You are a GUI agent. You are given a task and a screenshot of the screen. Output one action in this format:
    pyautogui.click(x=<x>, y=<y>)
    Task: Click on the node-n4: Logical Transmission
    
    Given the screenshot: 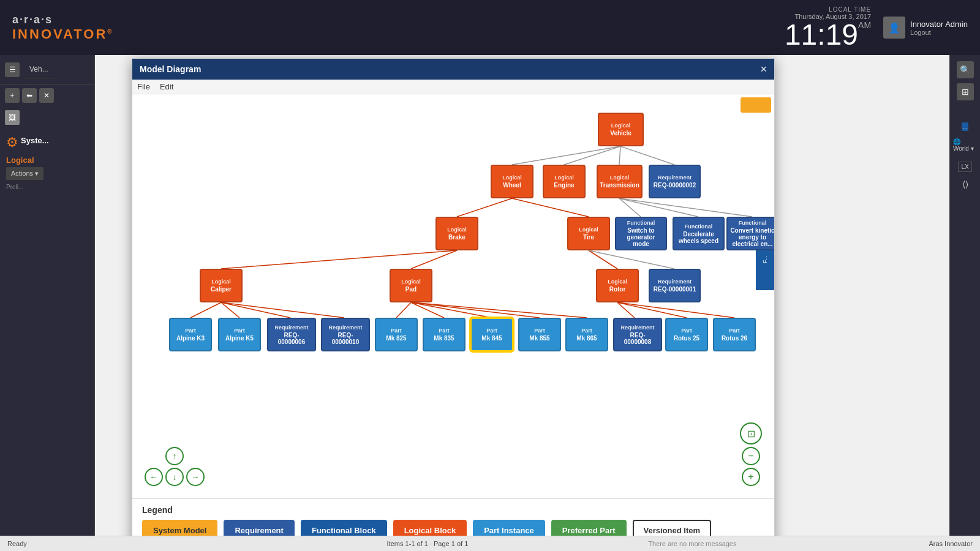 What is the action you would take?
    pyautogui.click(x=620, y=181)
    